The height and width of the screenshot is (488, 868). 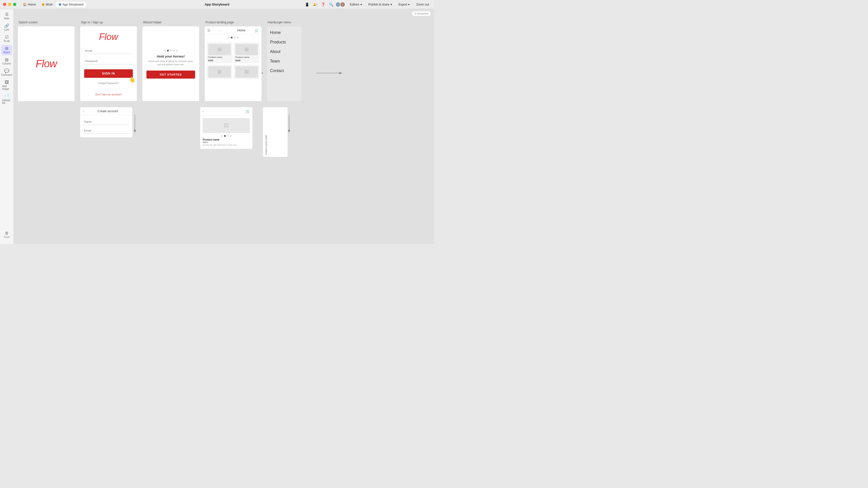 What do you see at coordinates (220, 61) in the screenshot?
I see `product-price-1: $300` at bounding box center [220, 61].